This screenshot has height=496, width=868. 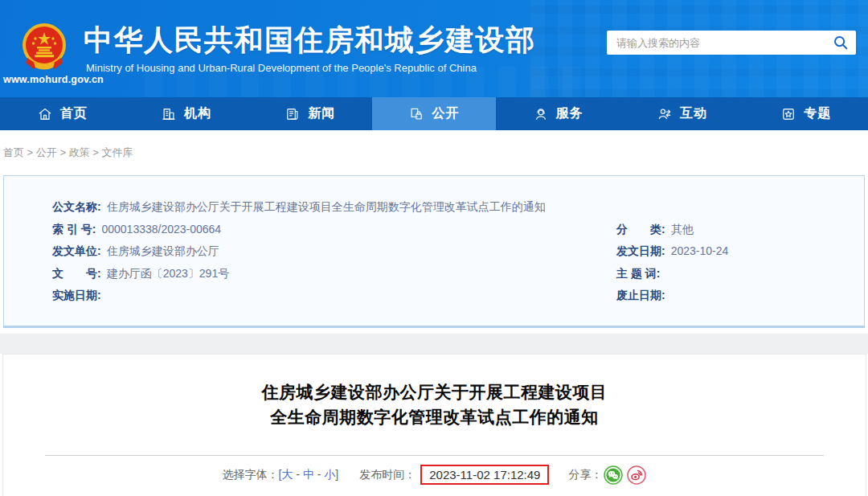 I want to click on meta-value-issue-date: 2023-10-24, so click(x=700, y=252).